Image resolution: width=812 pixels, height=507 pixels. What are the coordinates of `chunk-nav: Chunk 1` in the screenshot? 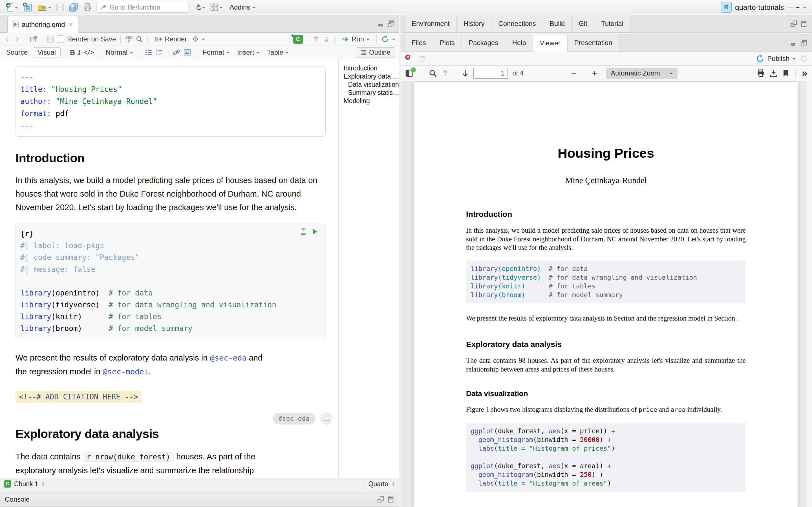 It's located at (26, 484).